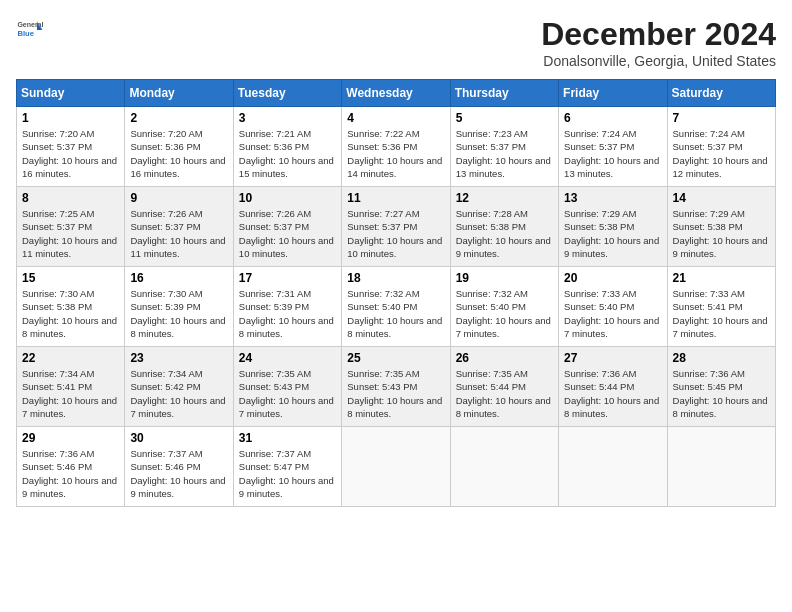 This screenshot has width=792, height=612. I want to click on calendar-cell: 2Sunrise: 7:20 AMSunset: 5:36 PMDaylight…, so click(179, 147).